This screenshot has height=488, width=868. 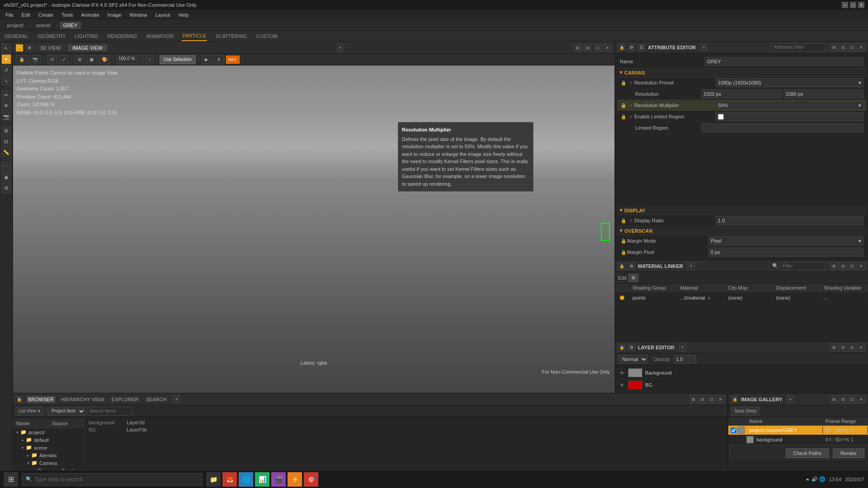 What do you see at coordinates (130, 60) in the screenshot?
I see `zoom-value: 100.0 %` at bounding box center [130, 60].